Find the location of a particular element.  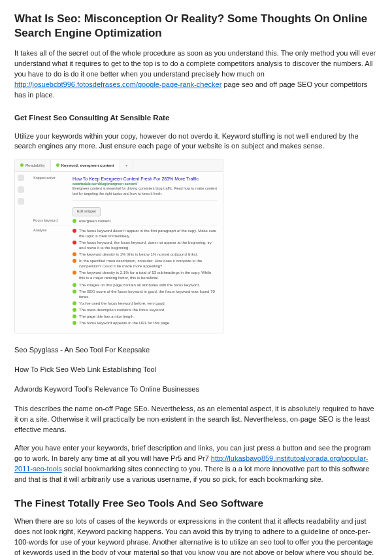

analysis-item: The SEO score of the focus keyword is go… is located at coordinates (145, 294).